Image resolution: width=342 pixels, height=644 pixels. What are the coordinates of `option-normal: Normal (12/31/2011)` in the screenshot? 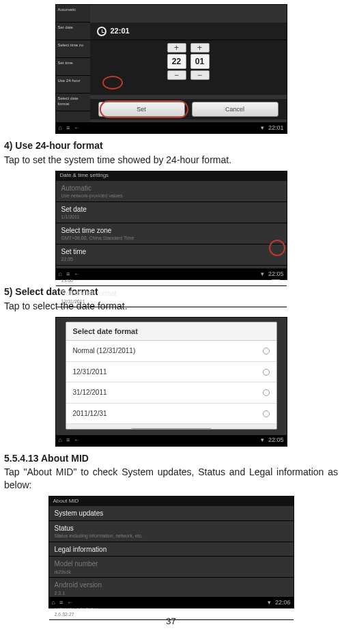 It's located at (171, 351).